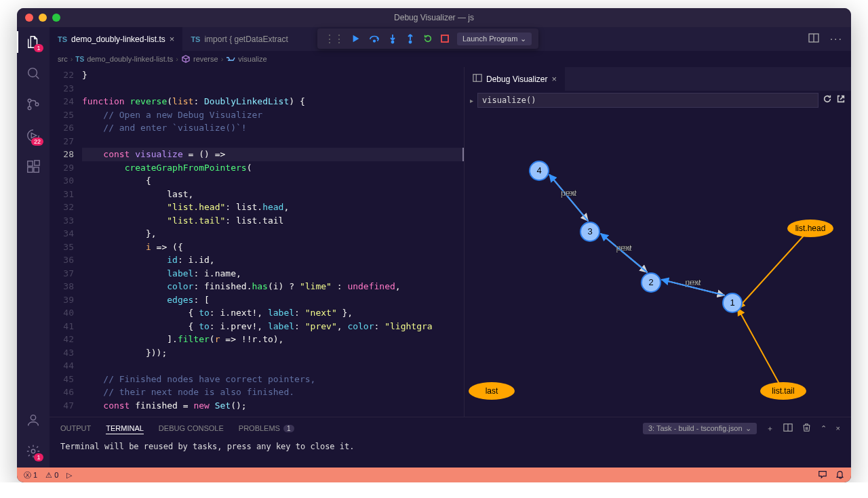  What do you see at coordinates (33, 420) in the screenshot?
I see `account-icon` at bounding box center [33, 420].